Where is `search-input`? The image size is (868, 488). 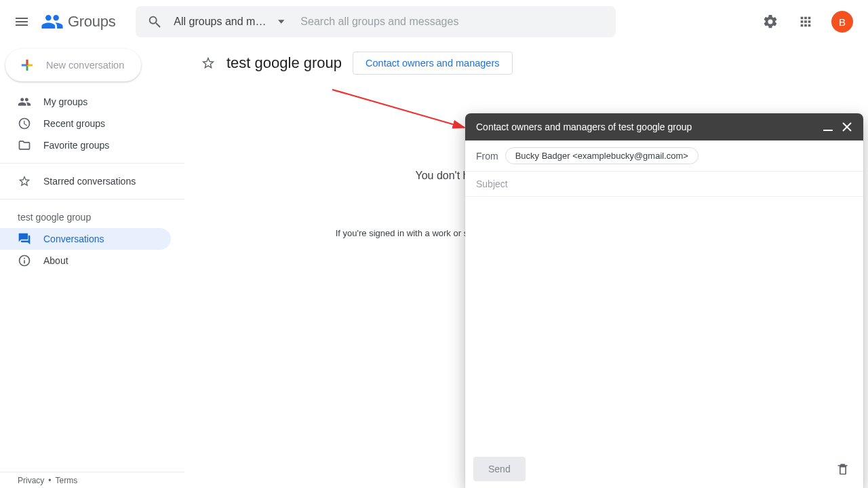
search-input is located at coordinates (450, 22).